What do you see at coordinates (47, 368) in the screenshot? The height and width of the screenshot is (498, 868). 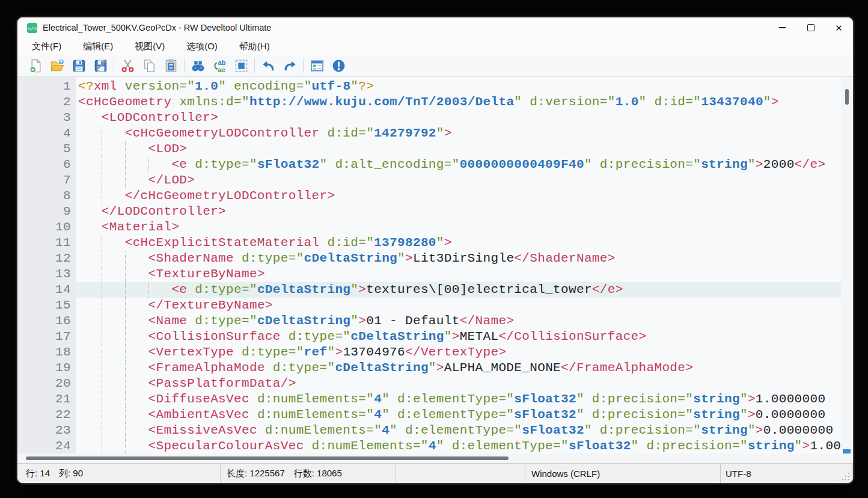 I see `line-number: 19` at bounding box center [47, 368].